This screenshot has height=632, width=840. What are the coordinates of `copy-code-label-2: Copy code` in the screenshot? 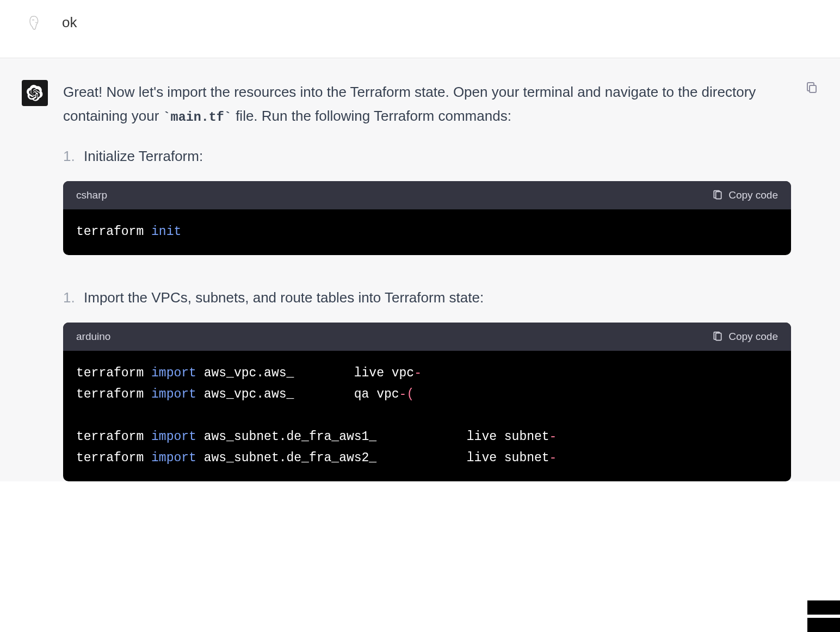 It's located at (753, 337).